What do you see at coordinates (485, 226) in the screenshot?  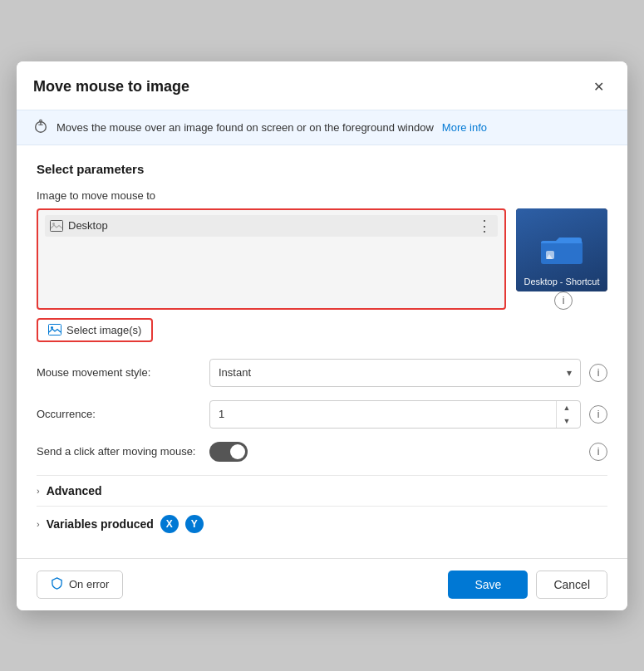 I see `context-menu-dots: ⋮` at bounding box center [485, 226].